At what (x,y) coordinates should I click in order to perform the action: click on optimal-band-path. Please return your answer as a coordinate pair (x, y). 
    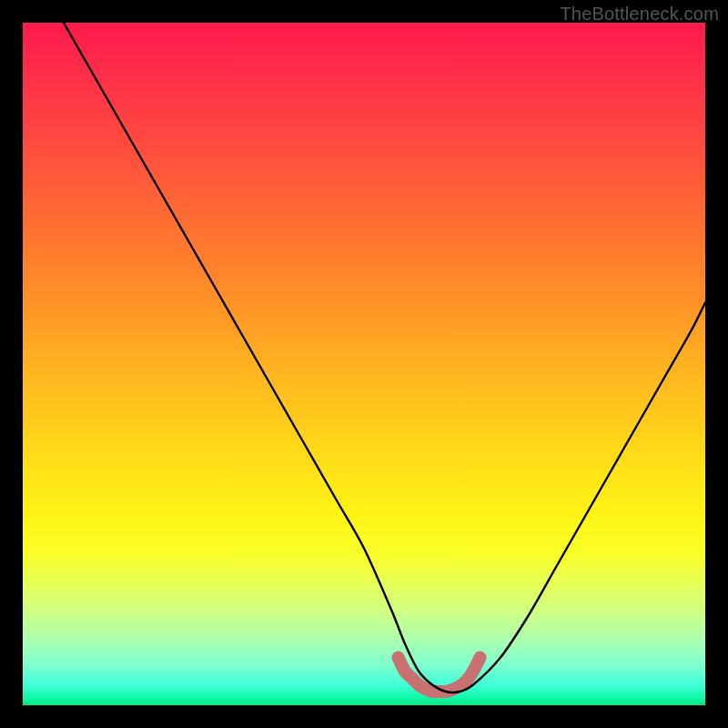
    Looking at the image, I should click on (440, 675).